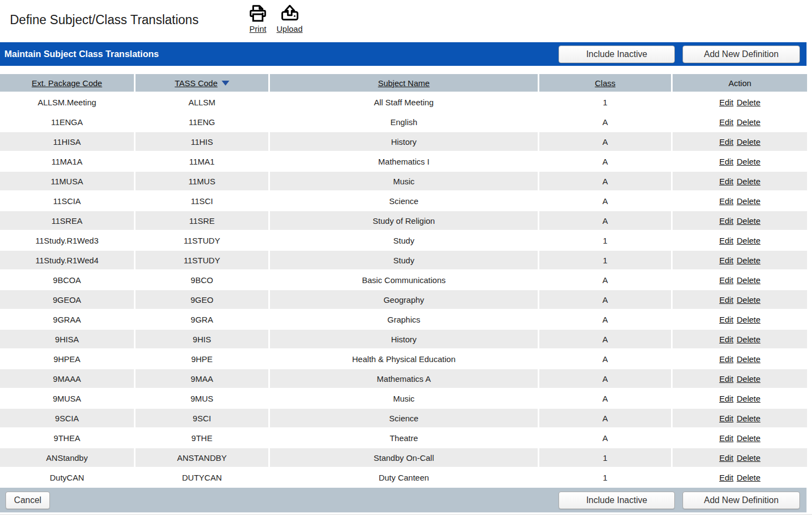 This screenshot has height=519, width=812. I want to click on column-header-link: Ext. Package Code, so click(67, 83).